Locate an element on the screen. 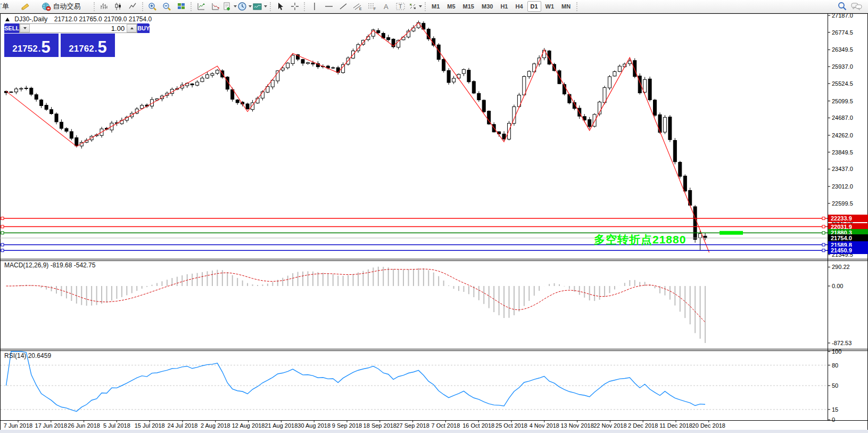 Image resolution: width=868 pixels, height=433 pixels. indicator-window-button is located at coordinates (201, 6).